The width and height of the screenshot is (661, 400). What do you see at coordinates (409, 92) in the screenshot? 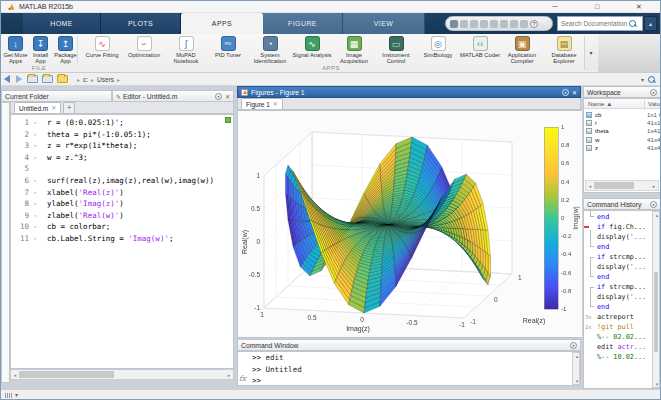
I see `figures-header: Figures - Figure 1 ▾ ✕` at bounding box center [409, 92].